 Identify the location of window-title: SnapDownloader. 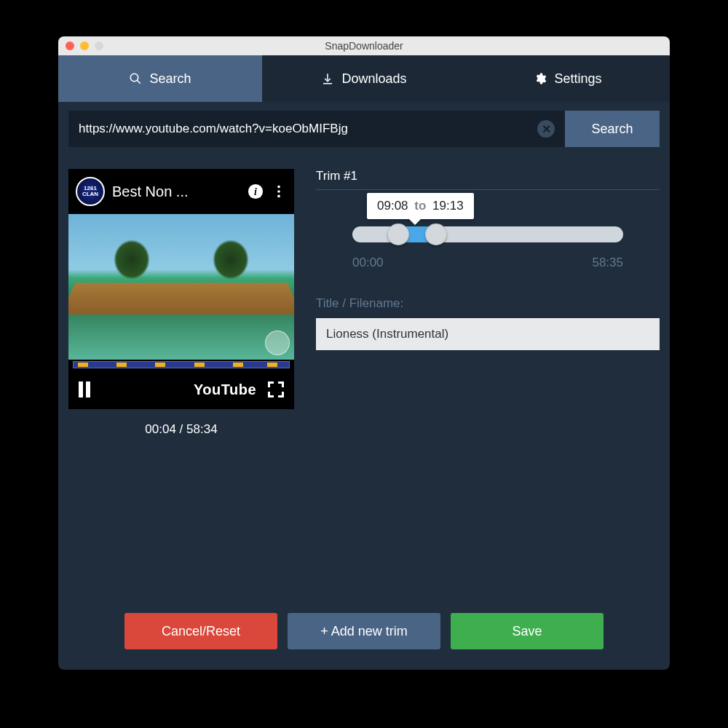
(364, 46).